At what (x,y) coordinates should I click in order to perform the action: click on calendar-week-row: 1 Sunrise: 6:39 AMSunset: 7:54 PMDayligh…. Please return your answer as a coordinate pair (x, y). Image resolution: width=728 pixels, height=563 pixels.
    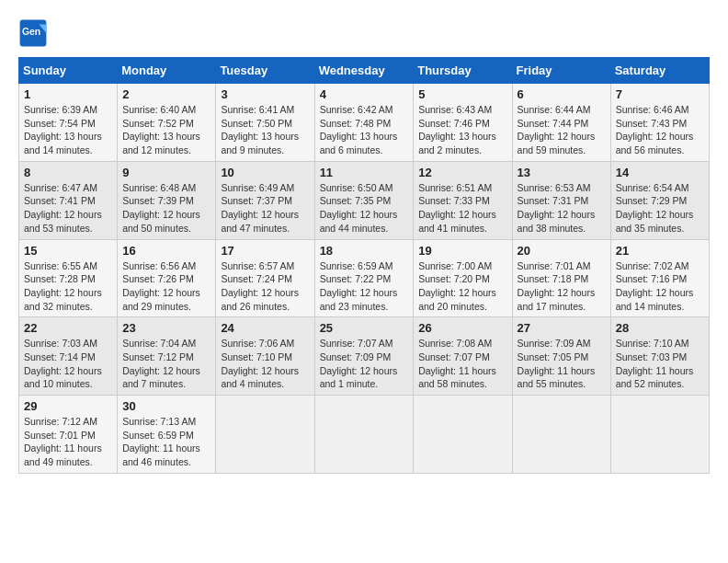
    Looking at the image, I should click on (364, 123).